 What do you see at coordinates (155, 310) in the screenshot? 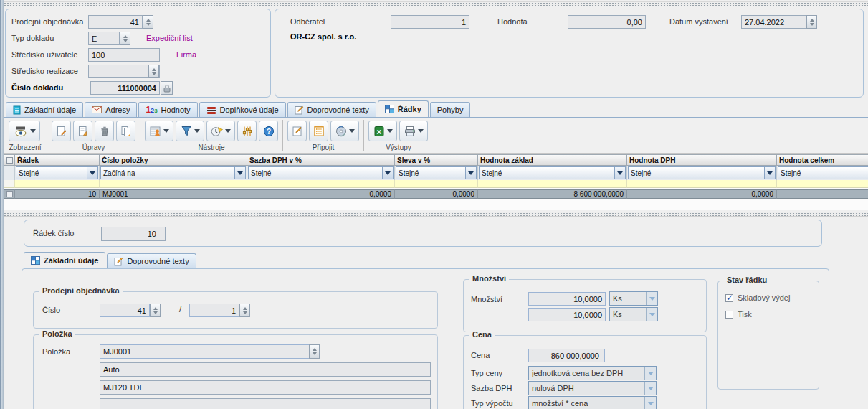
I see `order-number-detail-spinner` at bounding box center [155, 310].